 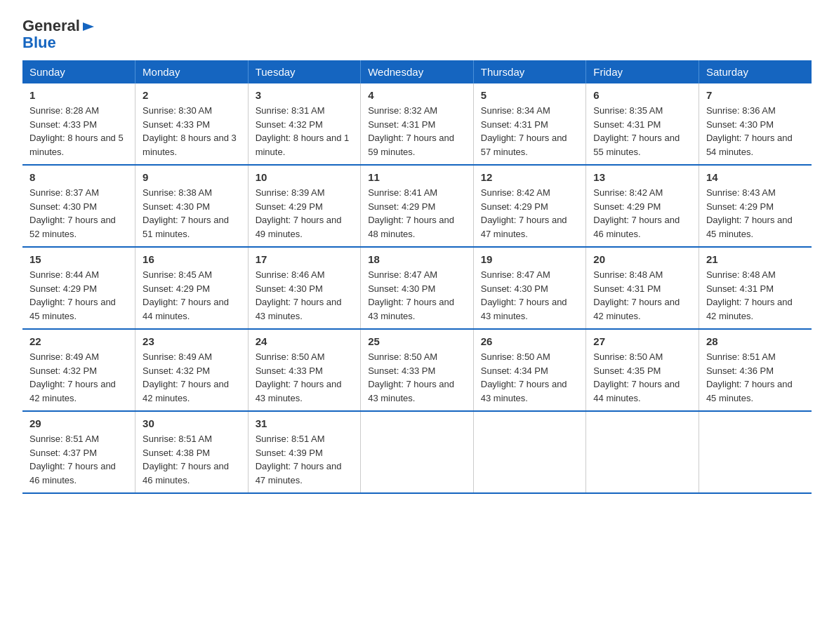 I want to click on calendar-cell: 10 Sunrise: 8:39 AM Sunset: 4:29 PM Dayl…, so click(x=305, y=206).